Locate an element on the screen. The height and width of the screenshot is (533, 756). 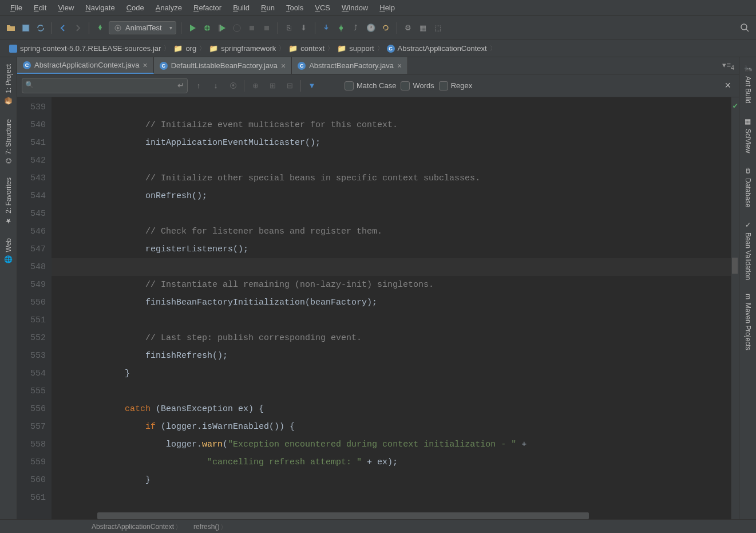
tool-2-favorites: ★2: Favorites is located at coordinates (9, 202).